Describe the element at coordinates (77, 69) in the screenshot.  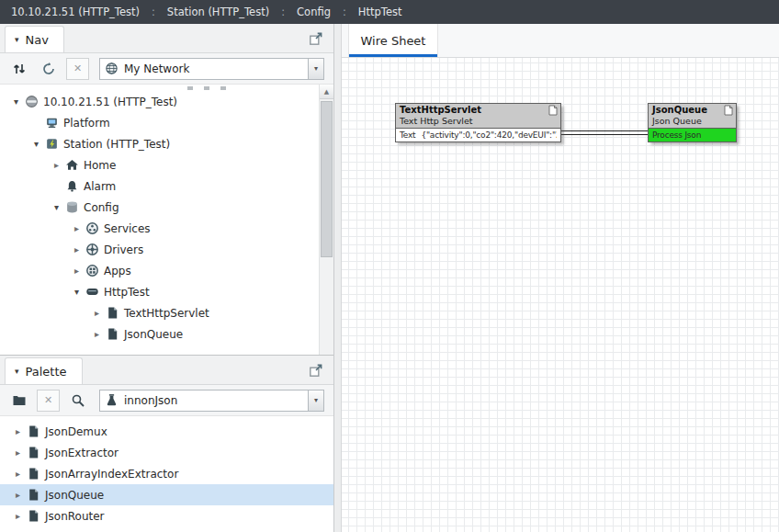
I see `clear-button: ✕` at that location.